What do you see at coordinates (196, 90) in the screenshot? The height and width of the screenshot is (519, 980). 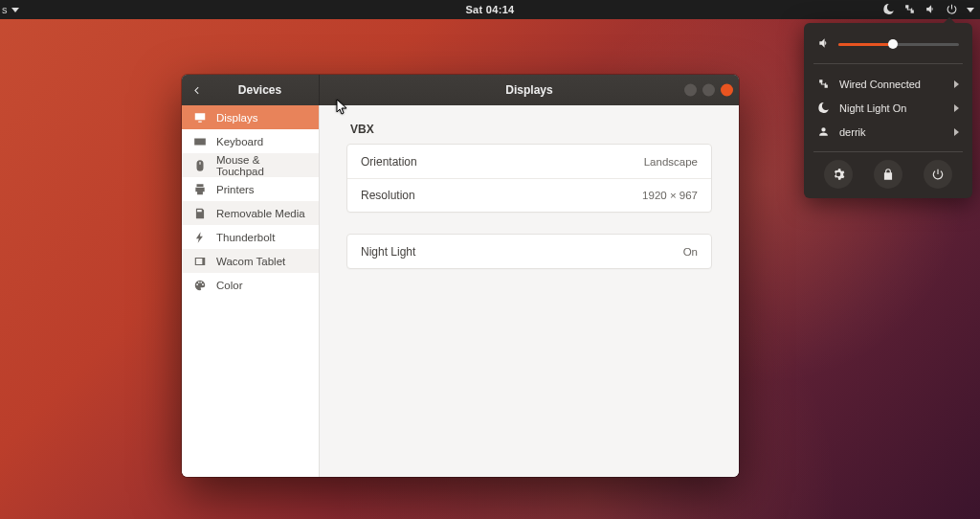 I see `back-button` at bounding box center [196, 90].